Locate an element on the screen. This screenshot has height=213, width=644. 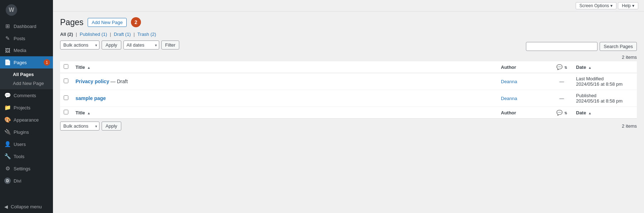
page-header: Pages Add New Page 2 is located at coordinates (348, 22).